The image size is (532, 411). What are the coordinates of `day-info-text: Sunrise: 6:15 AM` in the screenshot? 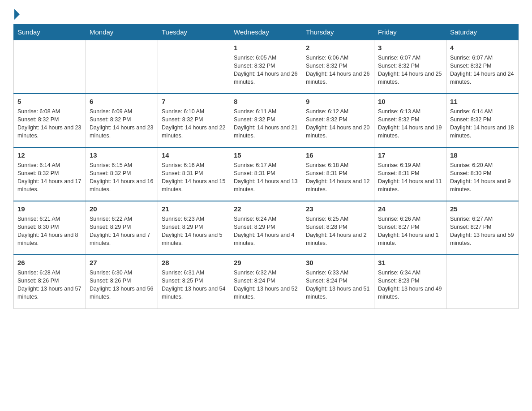 It's located at (122, 165).